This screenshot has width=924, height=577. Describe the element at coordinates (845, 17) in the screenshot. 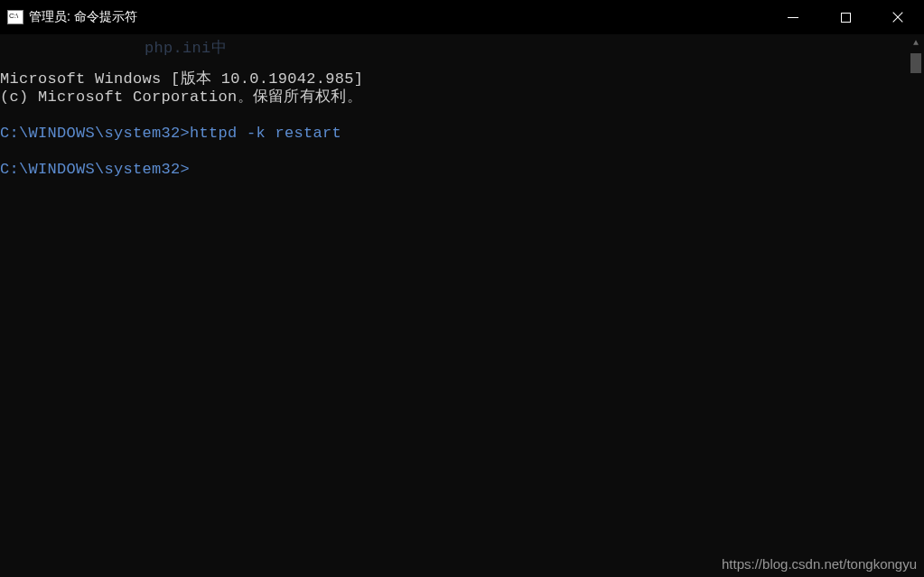

I see `window-controls` at that location.